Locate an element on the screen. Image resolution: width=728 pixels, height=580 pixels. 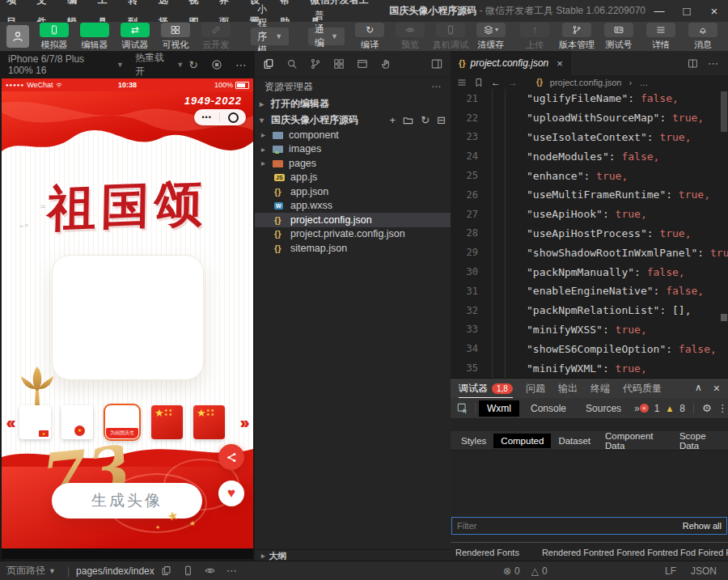
gear-icon: ⚙ is located at coordinates (707, 408).